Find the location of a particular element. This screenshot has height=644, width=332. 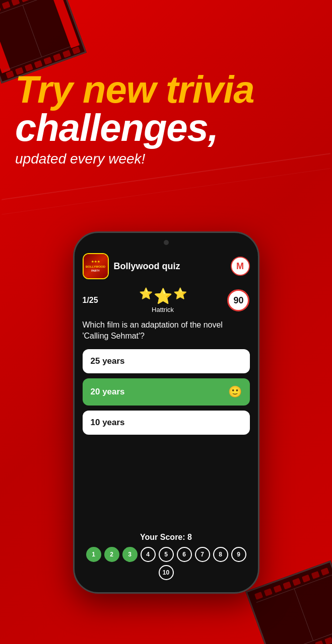

answer-text-3: 10 years is located at coordinates (108, 423).